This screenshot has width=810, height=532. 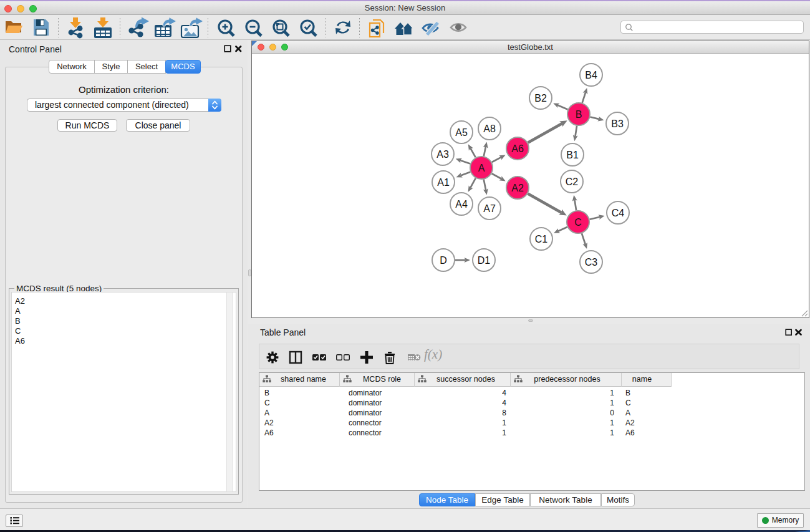 What do you see at coordinates (572, 155) in the screenshot?
I see `svg-text: B1` at bounding box center [572, 155].